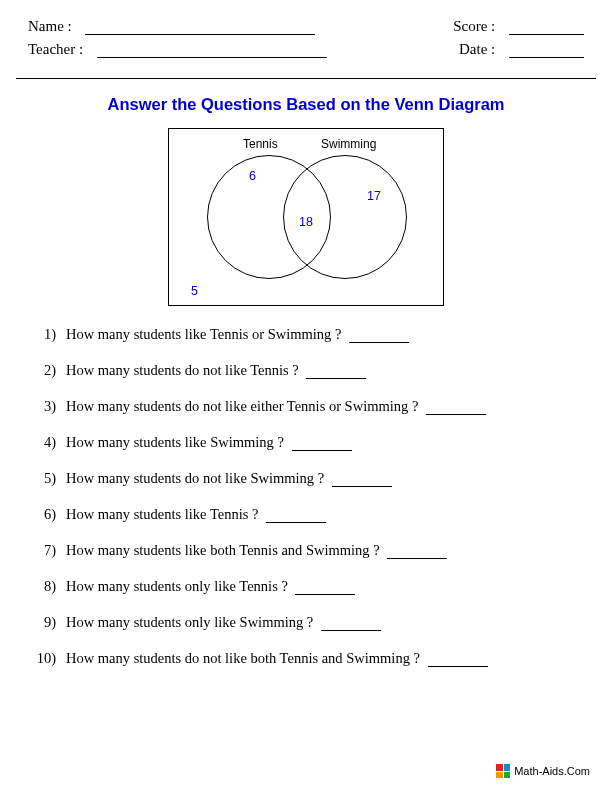  Describe the element at coordinates (51, 514) in the screenshot. I see `question-number: 6)` at that location.